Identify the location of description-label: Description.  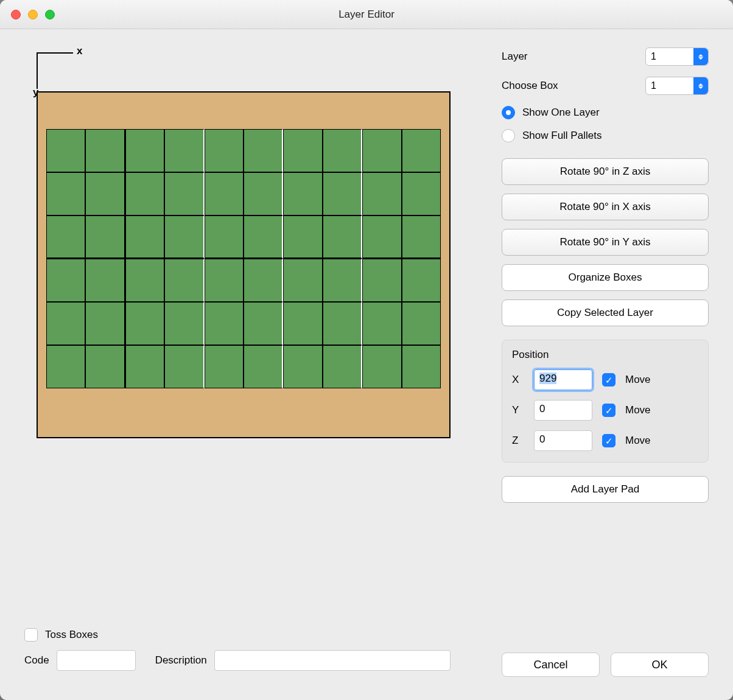
(181, 660).